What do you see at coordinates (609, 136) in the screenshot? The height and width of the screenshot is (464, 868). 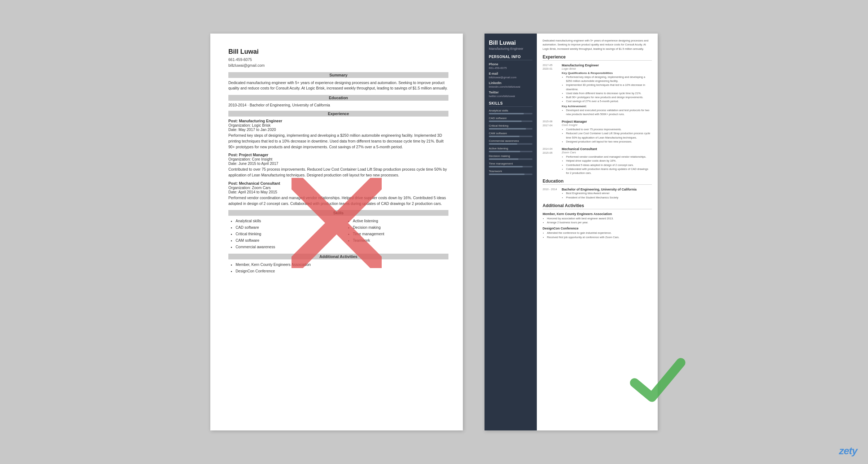 I see `exp-qual-item: Reduced Low Cost Container Load Lift Str…` at bounding box center [609, 136].